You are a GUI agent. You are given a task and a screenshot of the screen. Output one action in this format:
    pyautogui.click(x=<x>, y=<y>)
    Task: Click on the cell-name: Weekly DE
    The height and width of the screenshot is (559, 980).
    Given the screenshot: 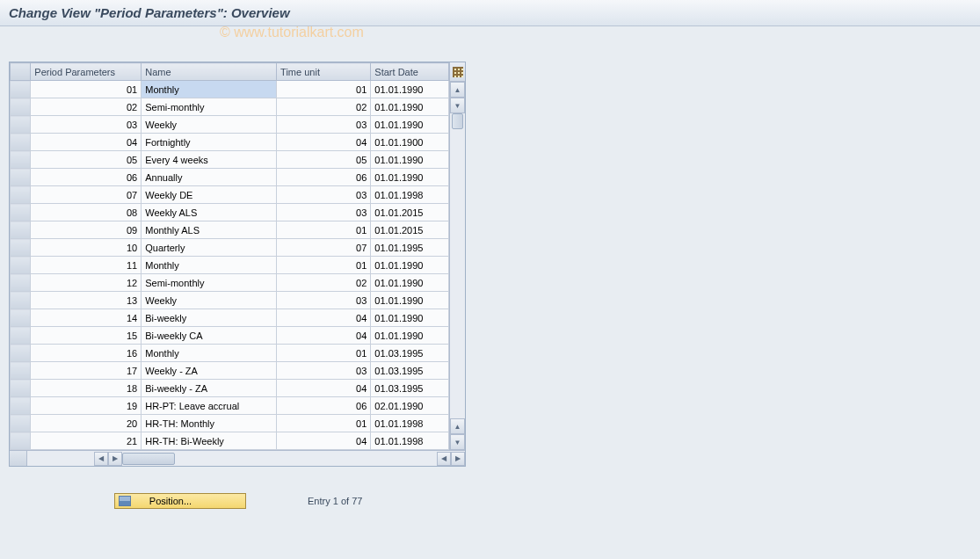 What is the action you would take?
    pyautogui.click(x=209, y=195)
    